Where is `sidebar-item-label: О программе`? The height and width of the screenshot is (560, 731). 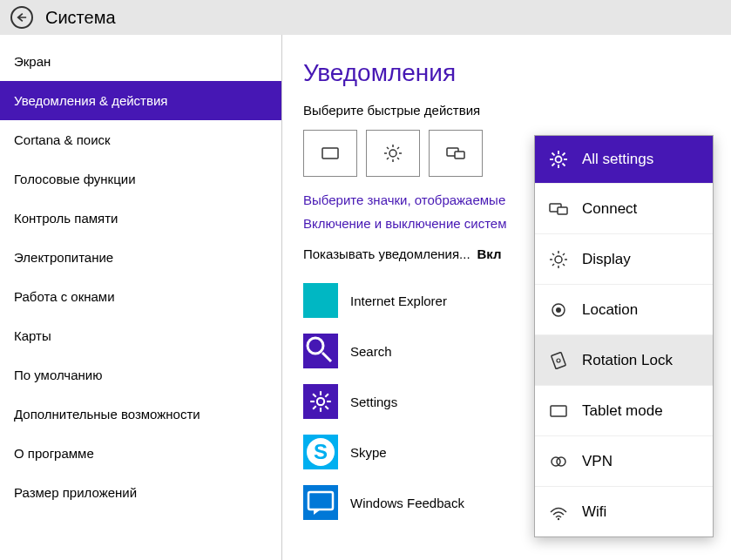 sidebar-item-label: О программе is located at coordinates (54, 453).